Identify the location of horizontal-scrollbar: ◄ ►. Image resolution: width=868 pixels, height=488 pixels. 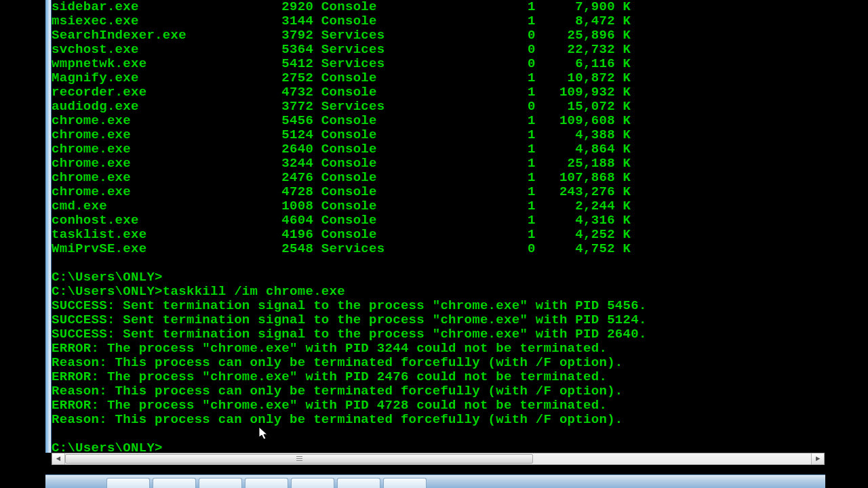
(438, 459).